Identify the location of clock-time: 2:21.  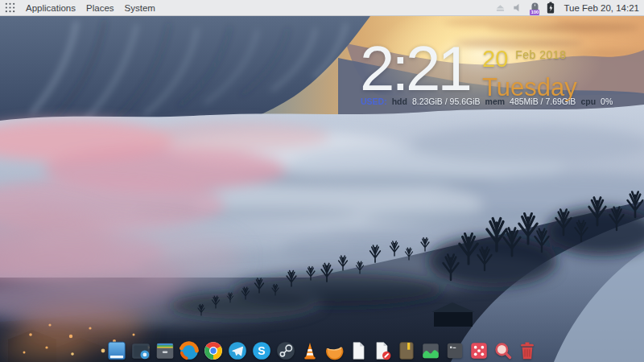
(421, 68).